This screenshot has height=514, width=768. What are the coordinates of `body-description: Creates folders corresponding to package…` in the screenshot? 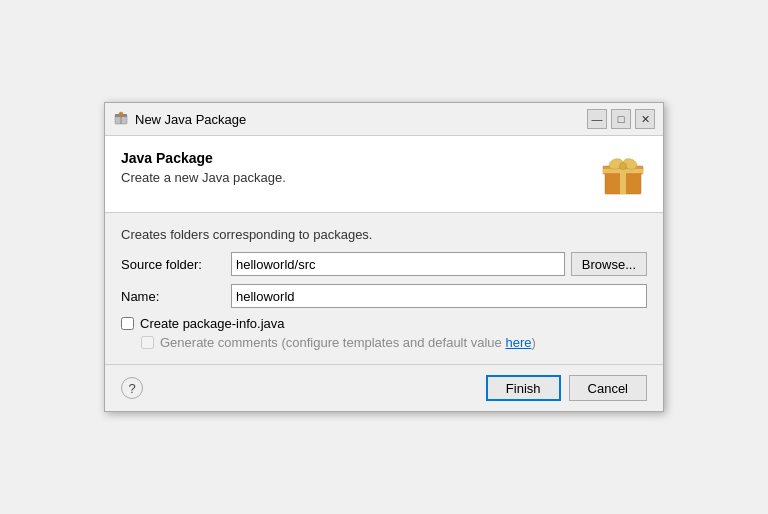 It's located at (384, 234).